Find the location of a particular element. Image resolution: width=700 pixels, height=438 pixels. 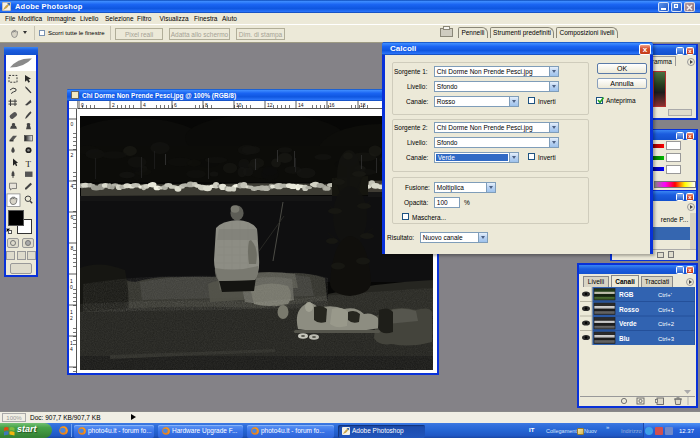

svg-text: 16 is located at coordinates (332, 105).